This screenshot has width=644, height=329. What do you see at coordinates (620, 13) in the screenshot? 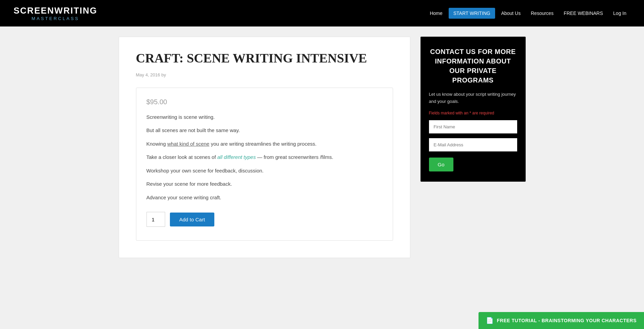
I see `nav-login: Log In` at bounding box center [620, 13].